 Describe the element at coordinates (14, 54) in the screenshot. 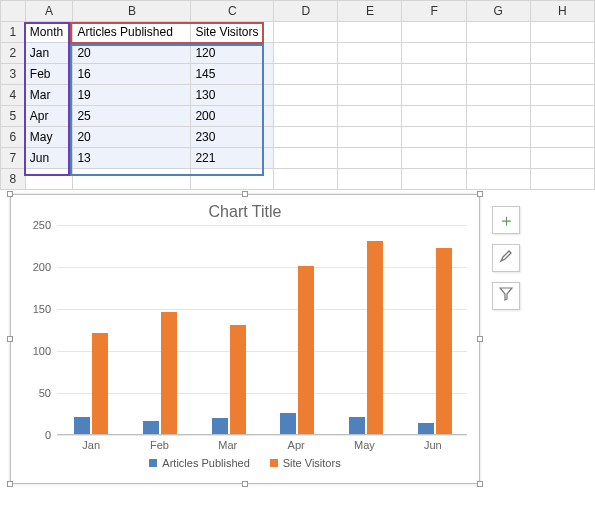

I see `row-header-2: 2` at that location.